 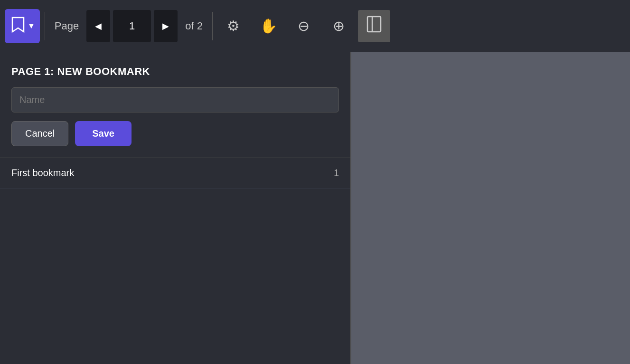 I want to click on page-label: Page, so click(x=66, y=26).